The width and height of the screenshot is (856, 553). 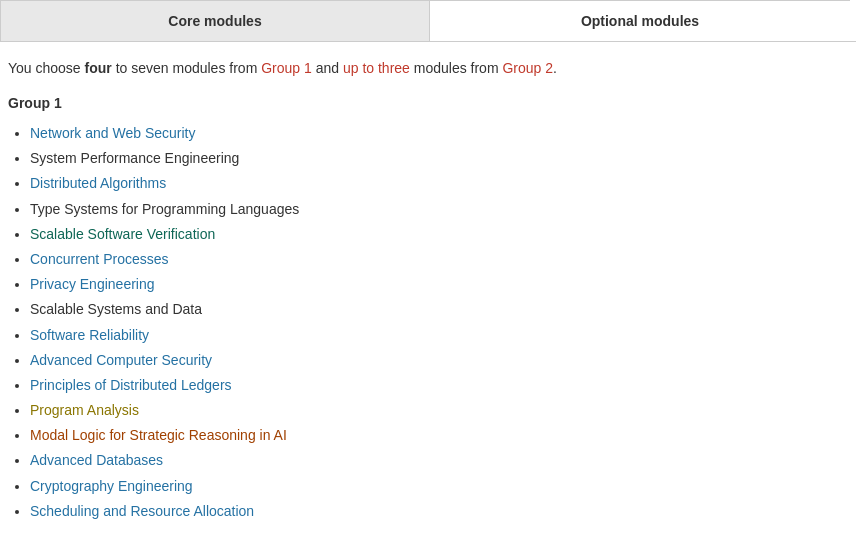 What do you see at coordinates (439, 184) in the screenshot?
I see `list-item: Distributed Algorithms` at bounding box center [439, 184].